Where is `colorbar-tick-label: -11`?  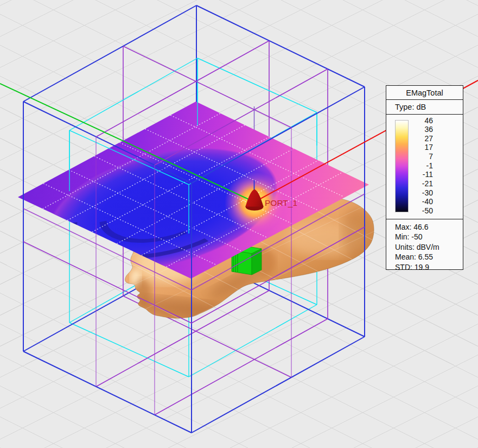
colorbar-tick-label: -11 is located at coordinates (422, 175).